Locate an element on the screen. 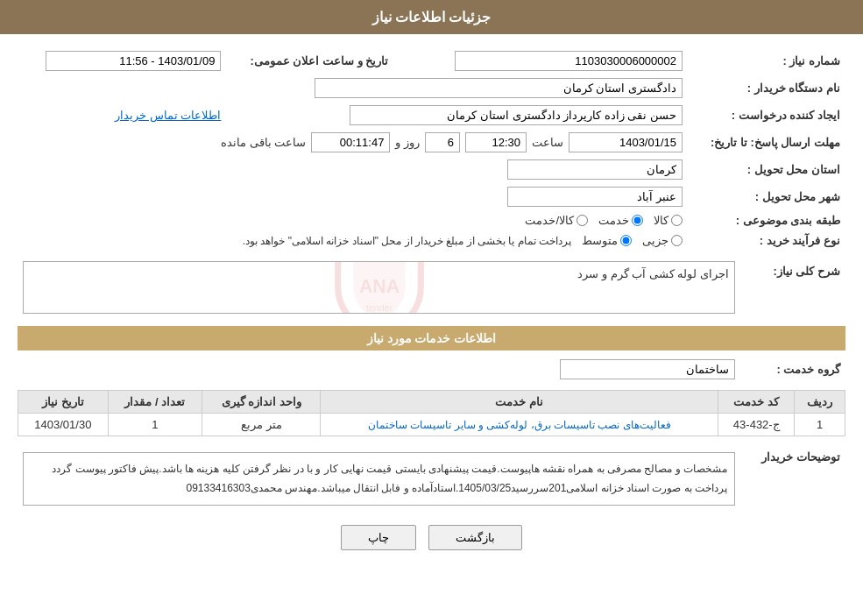  tosifat-table: توضیحات خریدار مشخصات و مصالح مصرفی به ه… is located at coordinates (431, 478).